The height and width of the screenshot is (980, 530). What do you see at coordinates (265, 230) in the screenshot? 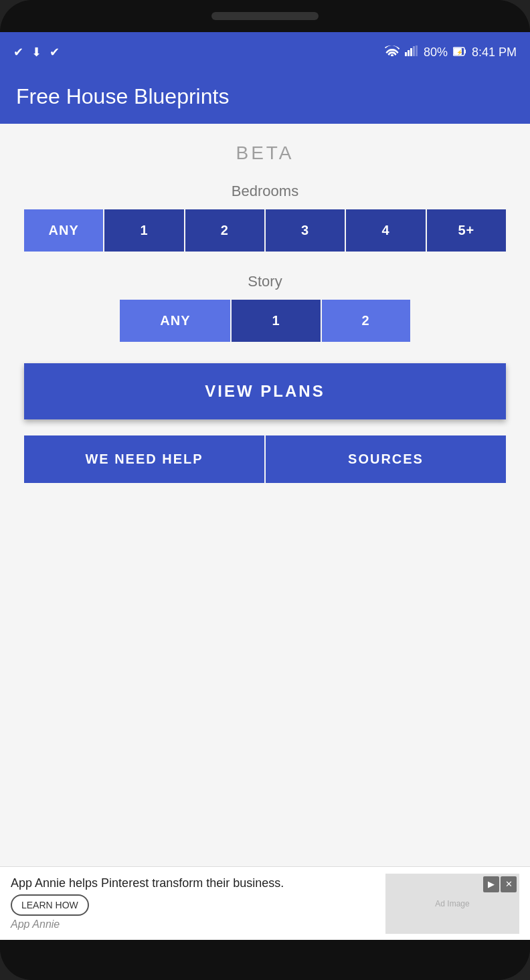
I see `bedrooms-button-group: ANY 1 2 3 4 5+` at bounding box center [265, 230].